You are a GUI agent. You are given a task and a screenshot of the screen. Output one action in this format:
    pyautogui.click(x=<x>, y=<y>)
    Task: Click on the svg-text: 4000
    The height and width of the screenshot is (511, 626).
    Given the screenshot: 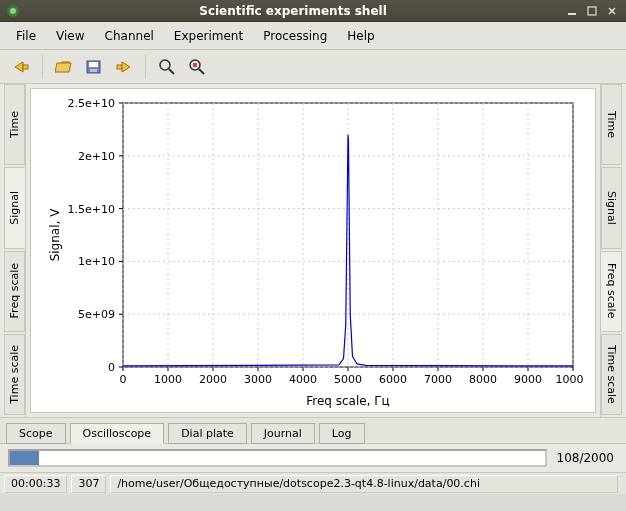 What is the action you would take?
    pyautogui.click(x=303, y=380)
    